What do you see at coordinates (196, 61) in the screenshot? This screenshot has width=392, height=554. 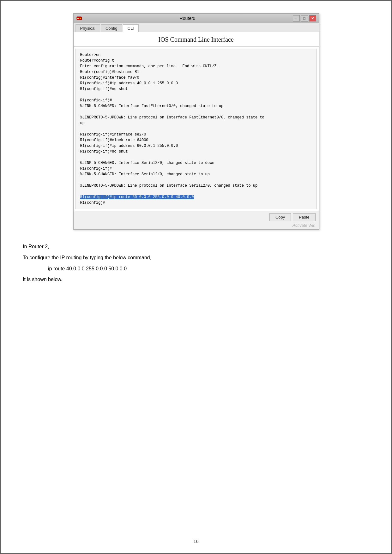 I see `cli-line: Router#config t` at bounding box center [196, 61].